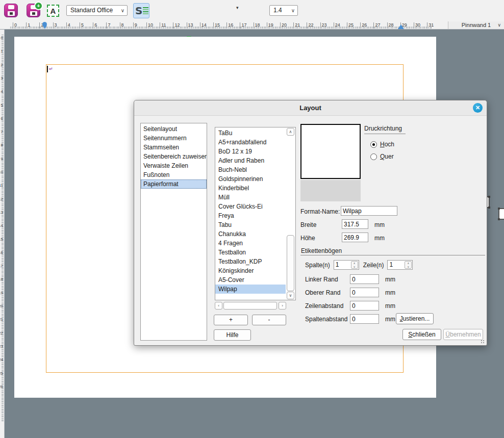  What do you see at coordinates (476, 25) in the screenshot?
I see `board-selector: Pinnwand 1 ∨` at bounding box center [476, 25].